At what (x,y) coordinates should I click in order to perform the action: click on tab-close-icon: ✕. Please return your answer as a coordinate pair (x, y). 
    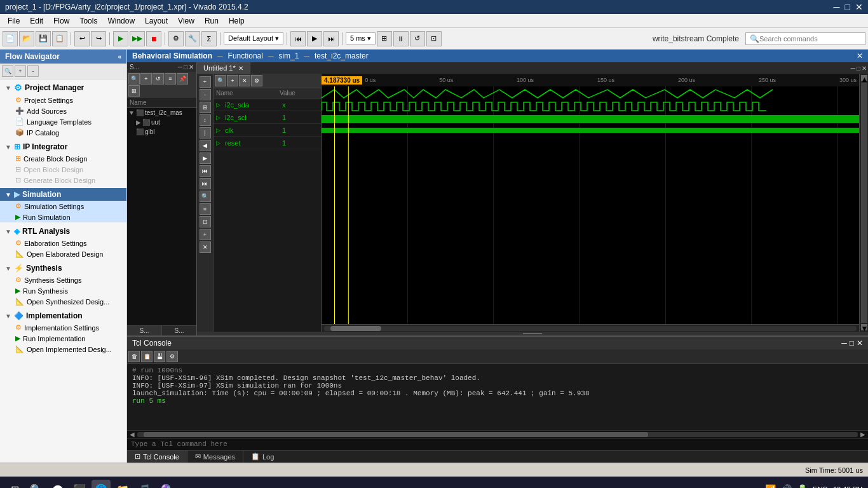
    Looking at the image, I should click on (241, 69).